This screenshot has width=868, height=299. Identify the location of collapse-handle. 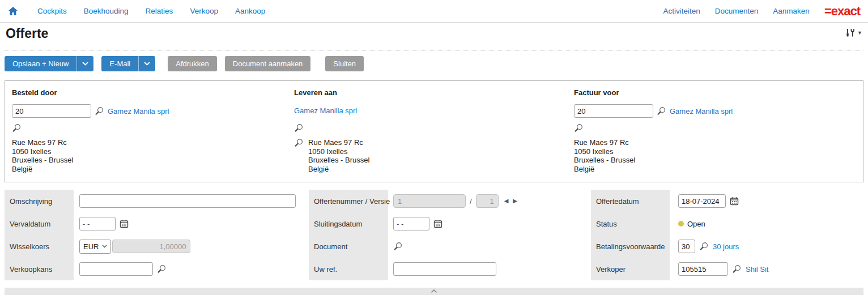
(434, 291).